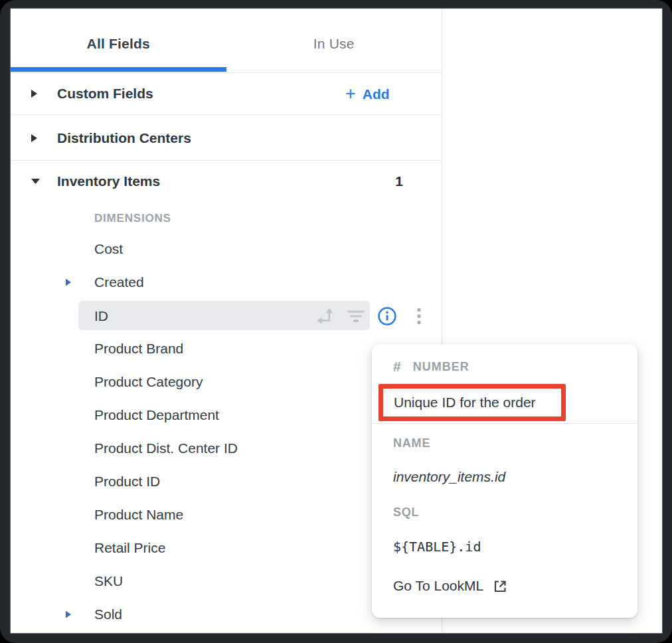  What do you see at coordinates (226, 282) in the screenshot?
I see `field-row-created: Created` at bounding box center [226, 282].